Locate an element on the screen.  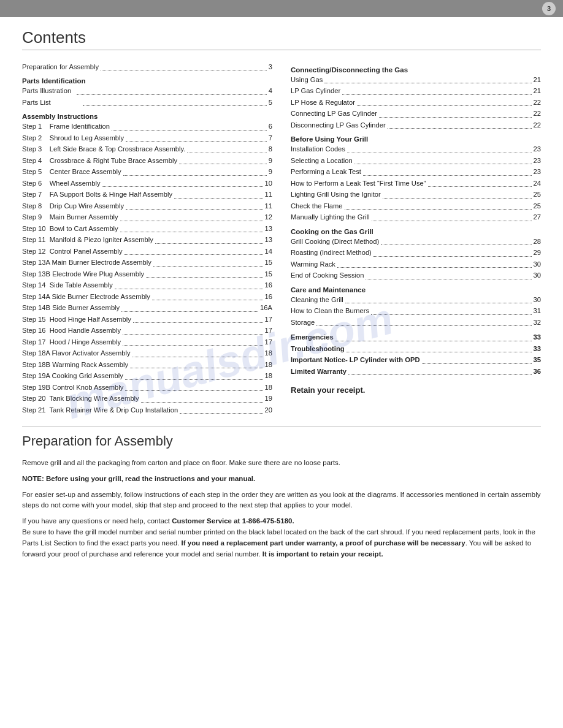
toc-entry: Step 10 Bowl to Cart Assembly 13 is located at coordinates (147, 229).